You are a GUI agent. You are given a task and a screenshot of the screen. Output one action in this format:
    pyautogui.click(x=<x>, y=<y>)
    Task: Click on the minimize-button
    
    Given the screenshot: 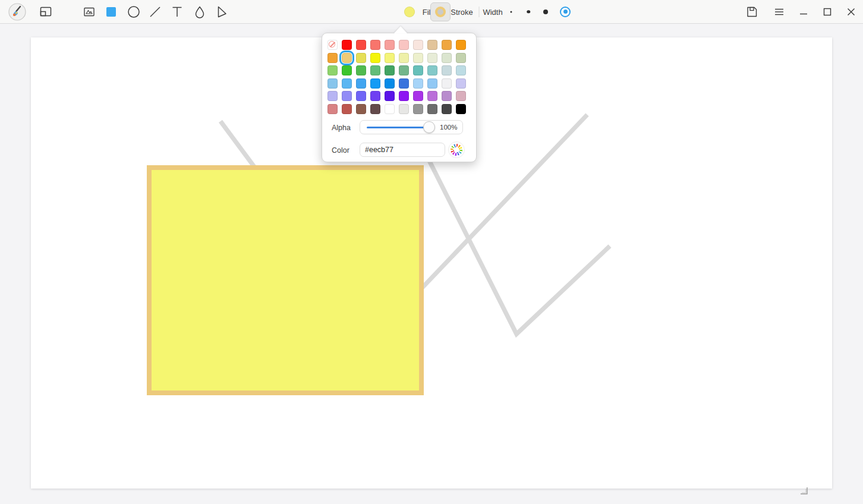 What is the action you would take?
    pyautogui.click(x=804, y=12)
    